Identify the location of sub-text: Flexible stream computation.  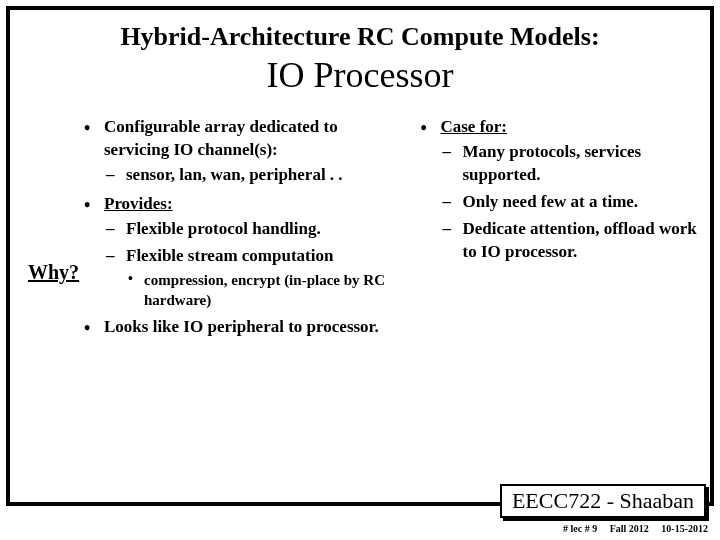
(230, 256).